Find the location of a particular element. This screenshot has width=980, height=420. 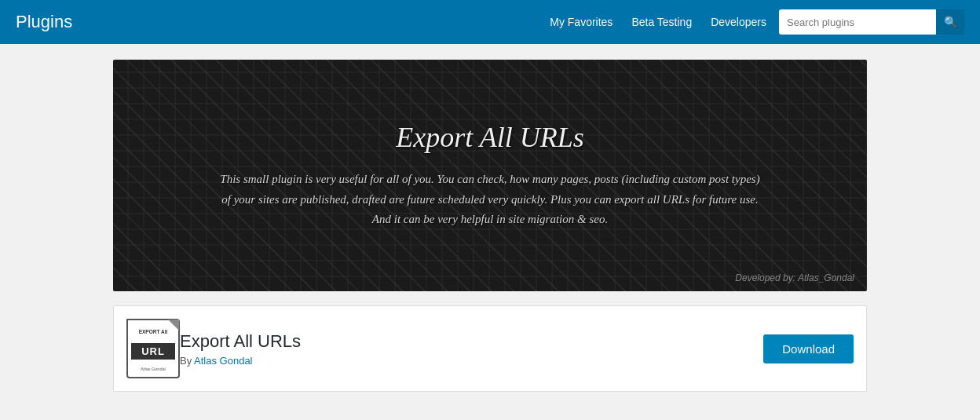

banner-title: Export All URLs is located at coordinates (490, 137).